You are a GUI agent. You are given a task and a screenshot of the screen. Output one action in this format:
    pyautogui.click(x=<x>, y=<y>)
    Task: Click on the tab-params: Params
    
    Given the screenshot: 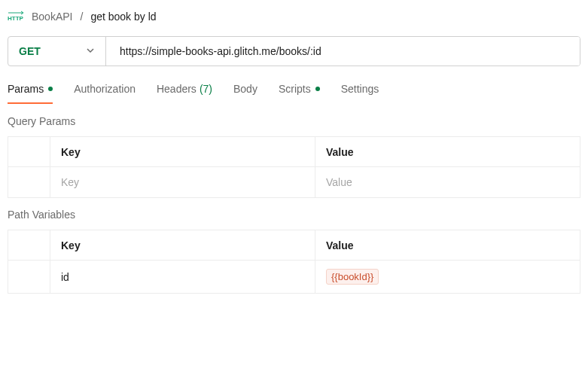 What is the action you would take?
    pyautogui.click(x=30, y=93)
    